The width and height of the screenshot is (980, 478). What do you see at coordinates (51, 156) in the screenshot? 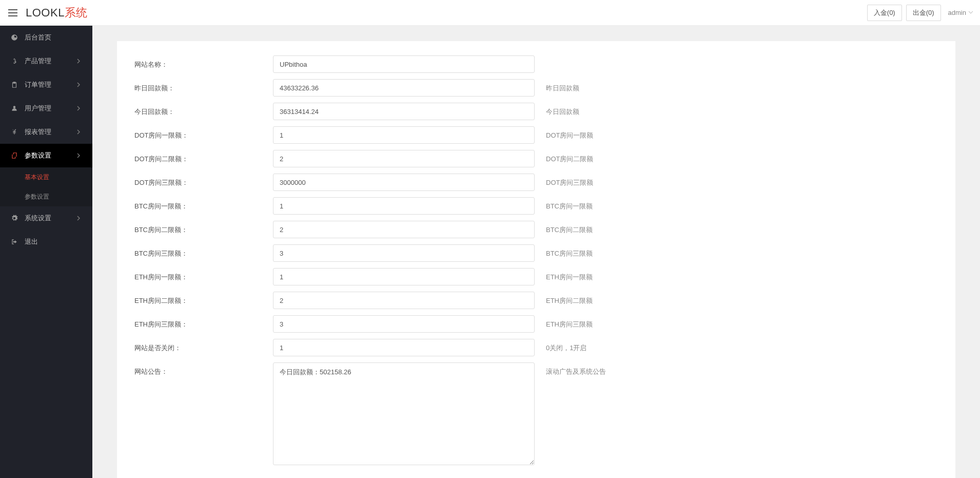
I see `sidebar-item-label: 参数设置` at bounding box center [51, 156].